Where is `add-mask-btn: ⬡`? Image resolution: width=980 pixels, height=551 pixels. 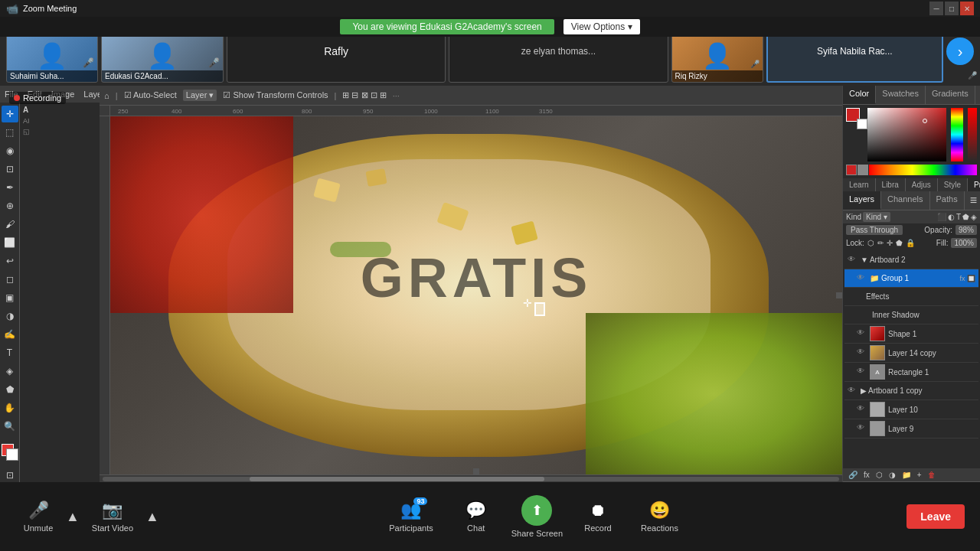
add-mask-btn: ⬡ is located at coordinates (879, 474).